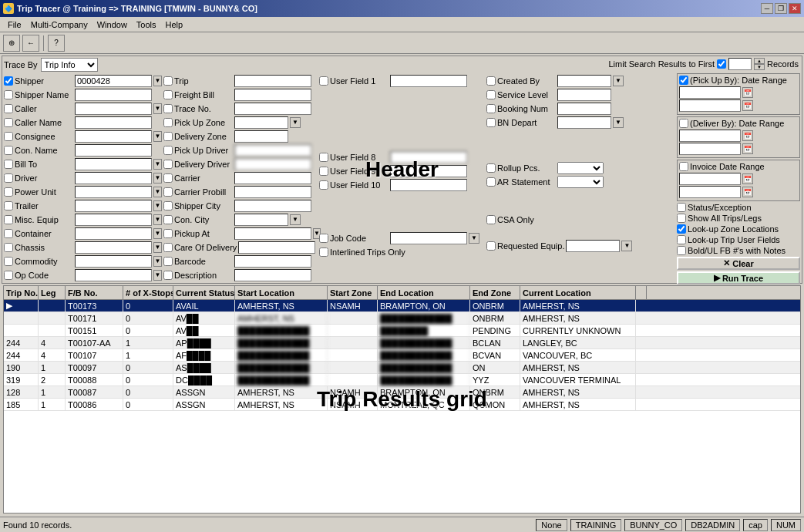  Describe the element at coordinates (710, 192) in the screenshot. I see `invoice-date2-input` at that location.